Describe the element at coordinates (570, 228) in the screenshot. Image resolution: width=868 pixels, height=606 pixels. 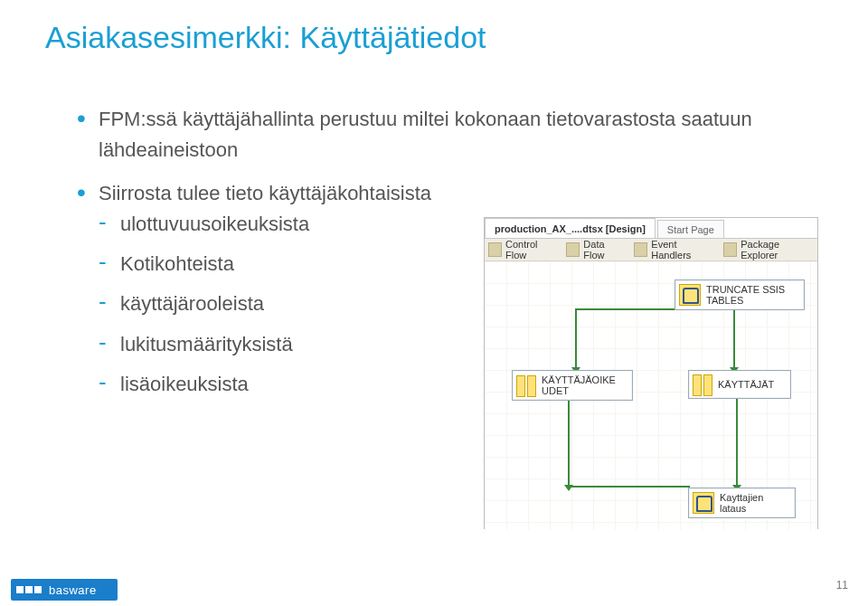
I see `tab-design-file: production_AX_....dtsx [Design]` at that location.